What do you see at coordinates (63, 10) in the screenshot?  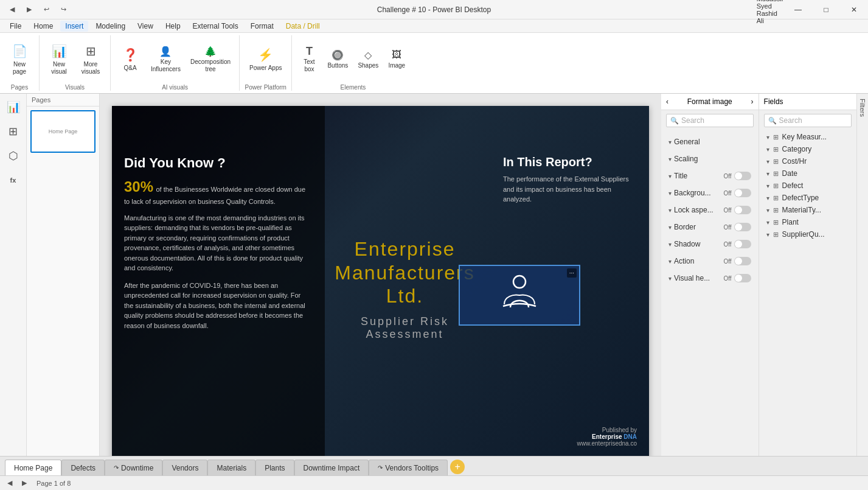 I see `redo-btn: ↪` at bounding box center [63, 10].